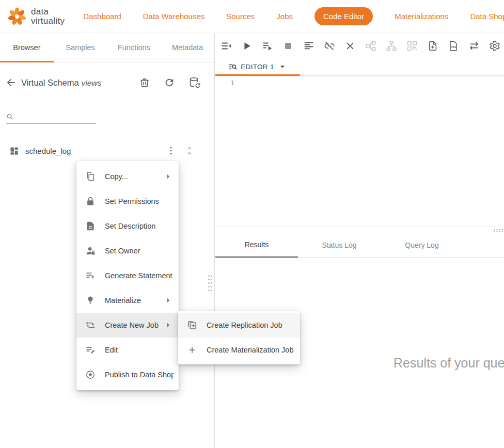  What do you see at coordinates (433, 46) in the screenshot?
I see `save-file-button` at bounding box center [433, 46].